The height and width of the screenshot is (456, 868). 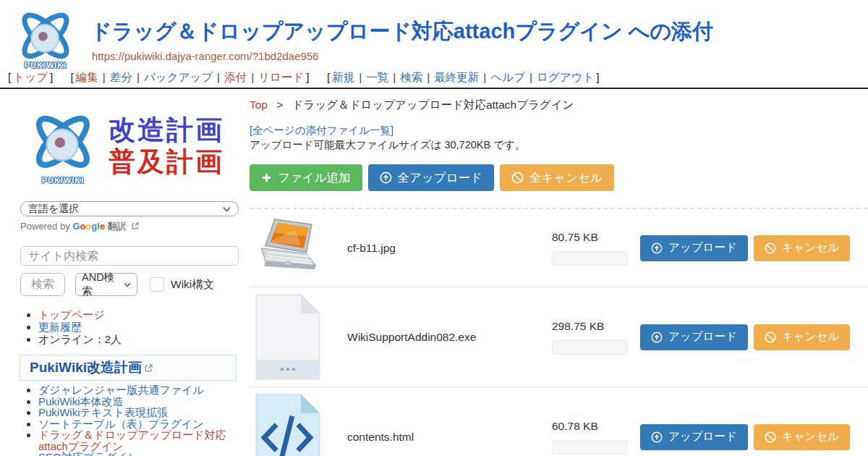 What do you see at coordinates (80, 314) in the screenshot?
I see `list-item: トップページ` at bounding box center [80, 314].